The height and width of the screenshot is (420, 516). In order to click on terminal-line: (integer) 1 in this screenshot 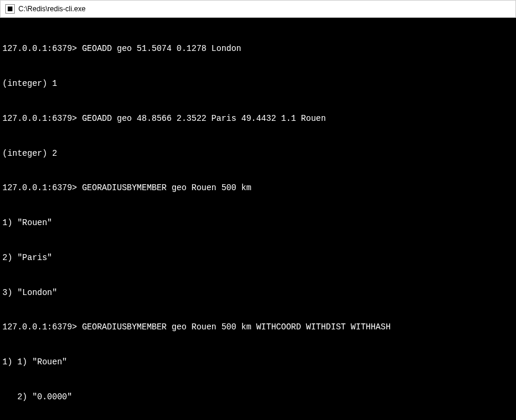, I will do `click(258, 84)`.